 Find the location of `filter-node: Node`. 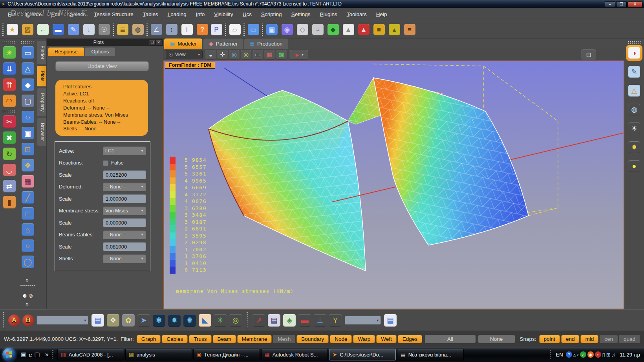

filter-node: Node is located at coordinates (341, 339).